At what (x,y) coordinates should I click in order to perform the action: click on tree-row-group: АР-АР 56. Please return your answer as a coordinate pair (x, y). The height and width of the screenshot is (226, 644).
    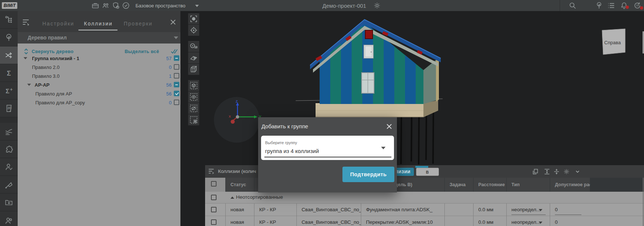
    Looking at the image, I should click on (99, 85).